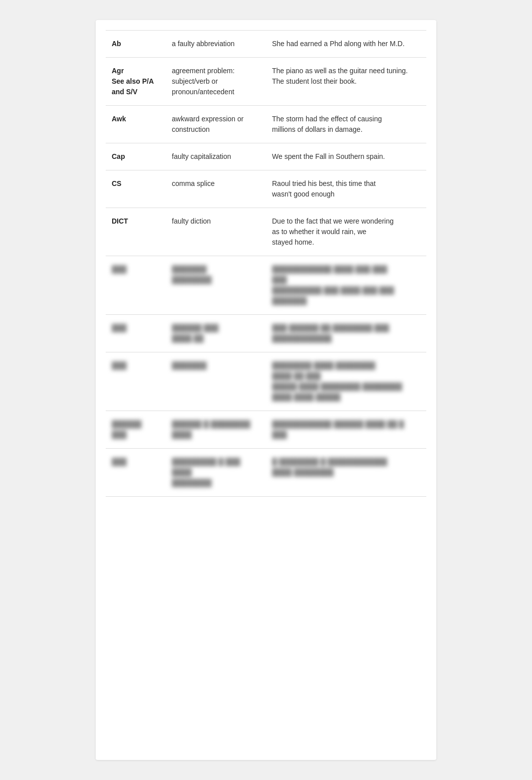 Image resolution: width=532 pixels, height=780 pixels. Describe the element at coordinates (266, 334) in the screenshot. I see `table-row: █████████ ███ ████ █████ ██████ ██ █████…` at that location.